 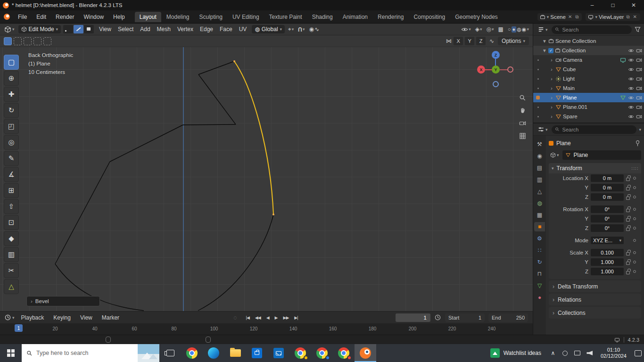 I want to click on item-label: Collection, so click(x=594, y=50).